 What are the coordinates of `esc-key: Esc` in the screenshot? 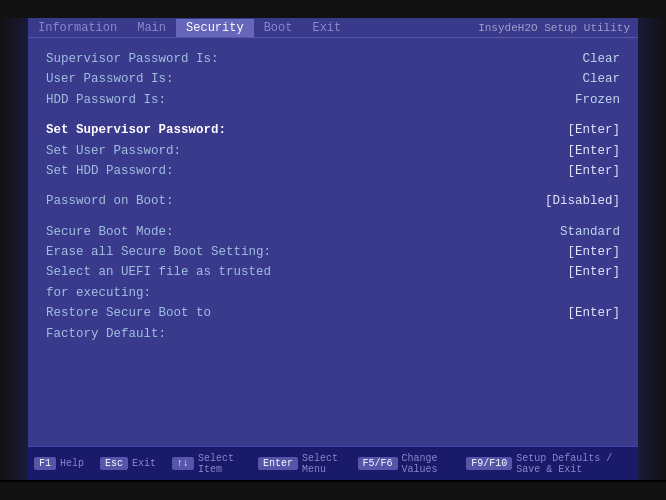 It's located at (114, 464).